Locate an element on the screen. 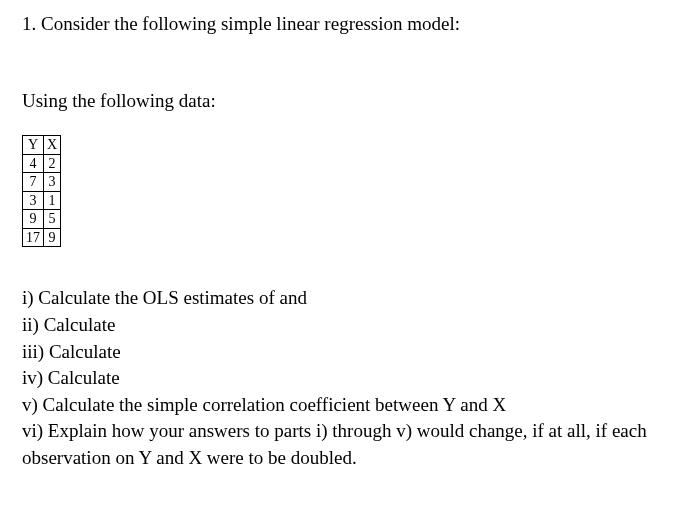  table-row: 4 2 is located at coordinates (42, 164).